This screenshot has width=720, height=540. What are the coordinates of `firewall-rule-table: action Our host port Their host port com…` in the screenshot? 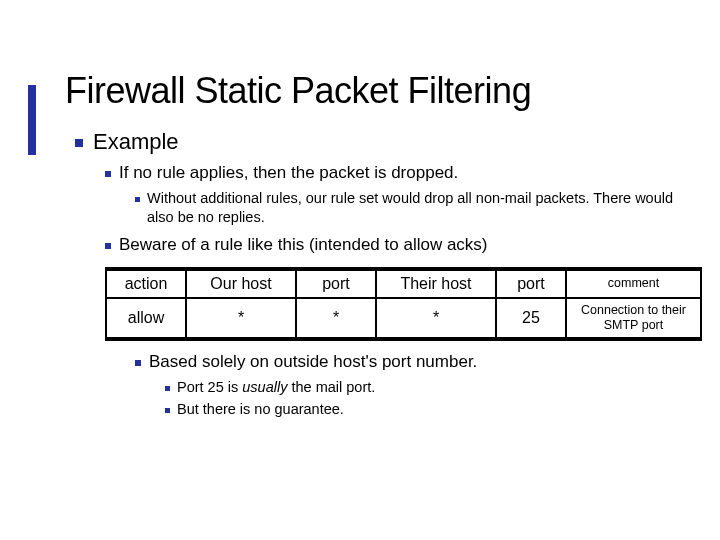 It's located at (404, 304).